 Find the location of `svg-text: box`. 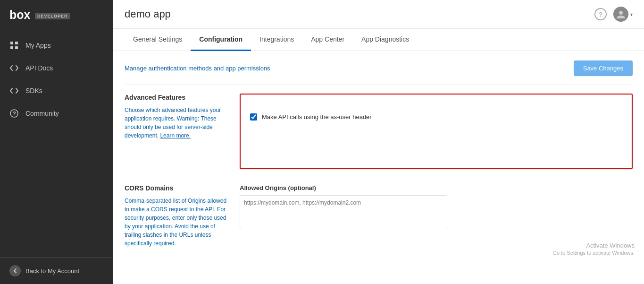

svg-text: box is located at coordinates (20, 15).